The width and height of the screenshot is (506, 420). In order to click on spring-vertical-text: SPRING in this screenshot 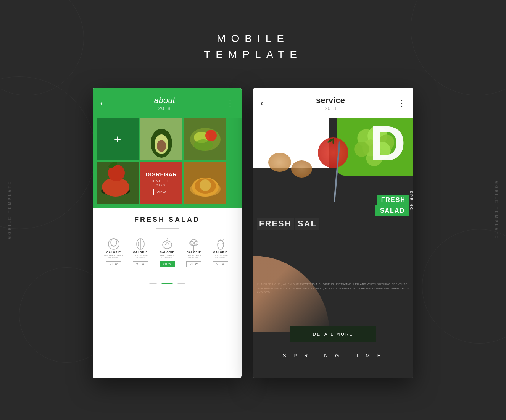, I will do `click(411, 201)`.